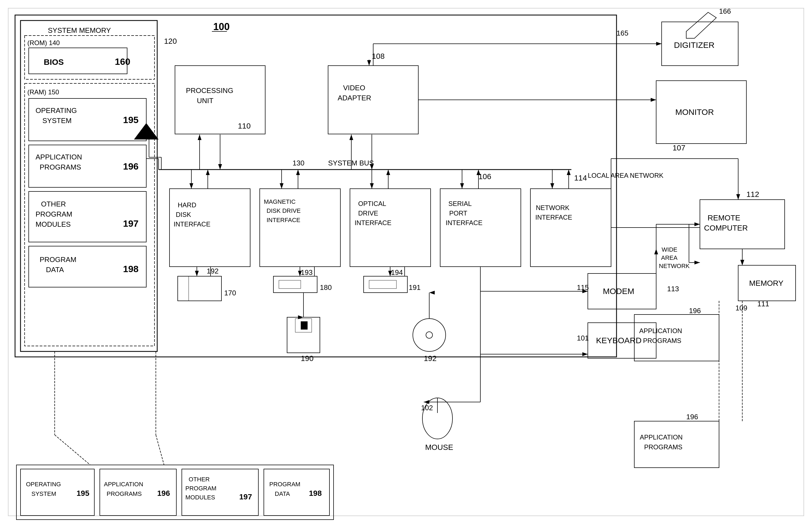 The height and width of the screenshot is (524, 812). What do you see at coordinates (669, 258) in the screenshot?
I see `svg-text: AREA` at bounding box center [669, 258].